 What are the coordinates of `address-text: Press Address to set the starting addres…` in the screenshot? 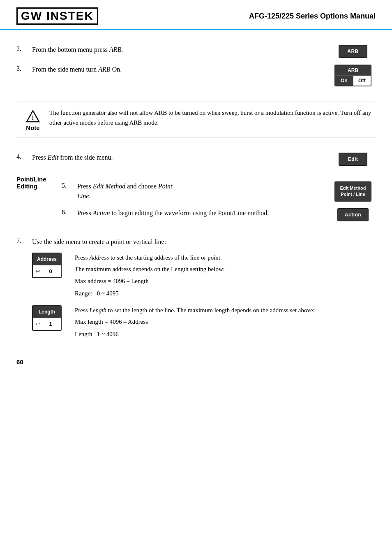 It's located at (225, 276).